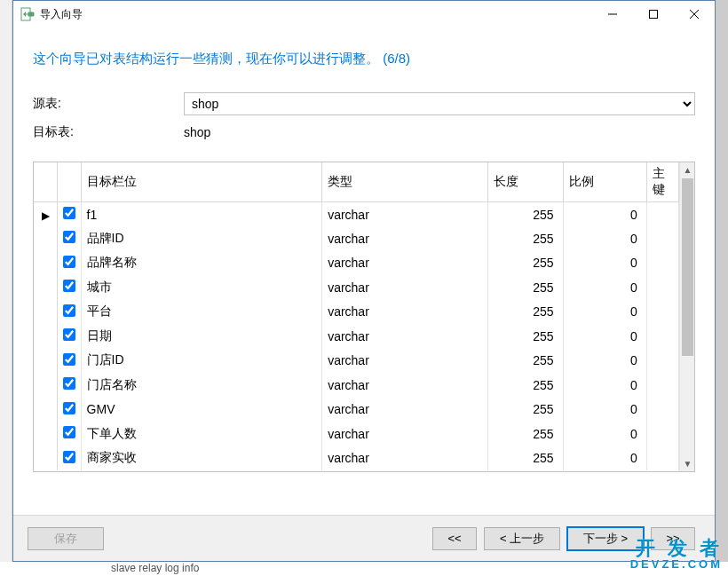 Image resolution: width=728 pixels, height=576 pixels. What do you see at coordinates (357, 264) in the screenshot?
I see `table-row: 品牌名称varchar2550` at bounding box center [357, 264].